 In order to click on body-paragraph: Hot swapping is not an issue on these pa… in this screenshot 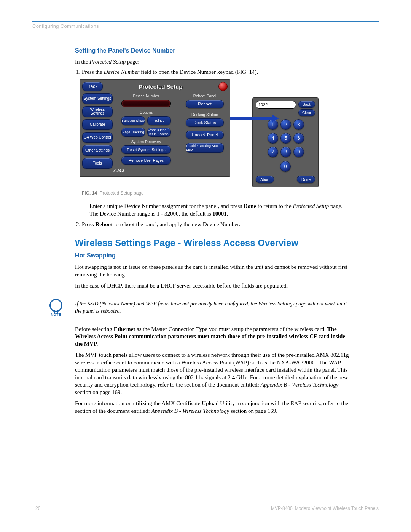, I will do `click(212, 271)`.